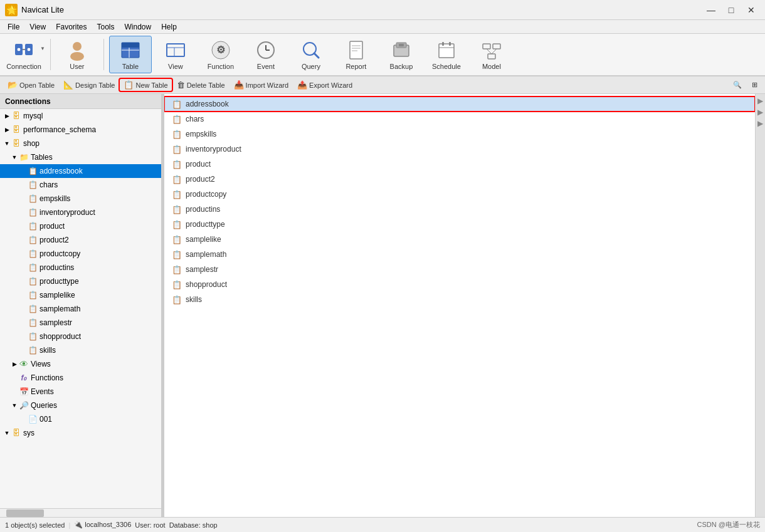 The image size is (765, 532). I want to click on table-row-samplestr: 📋 samplestr, so click(460, 269).